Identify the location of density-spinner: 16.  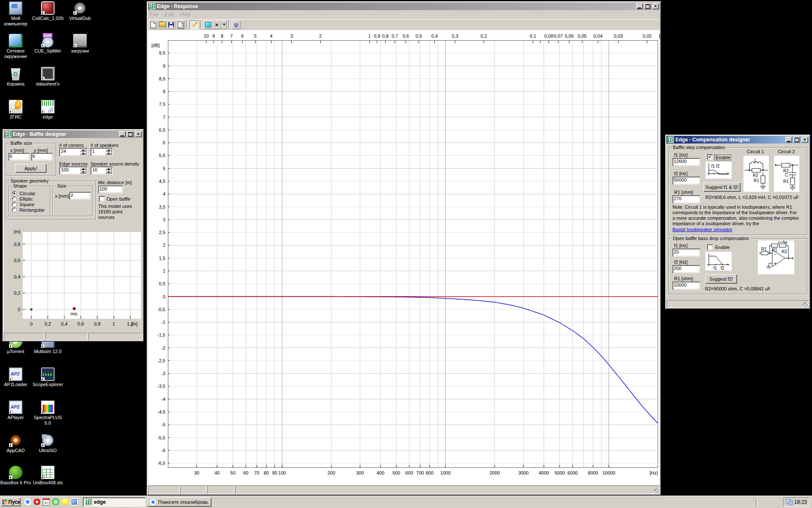
(102, 170).